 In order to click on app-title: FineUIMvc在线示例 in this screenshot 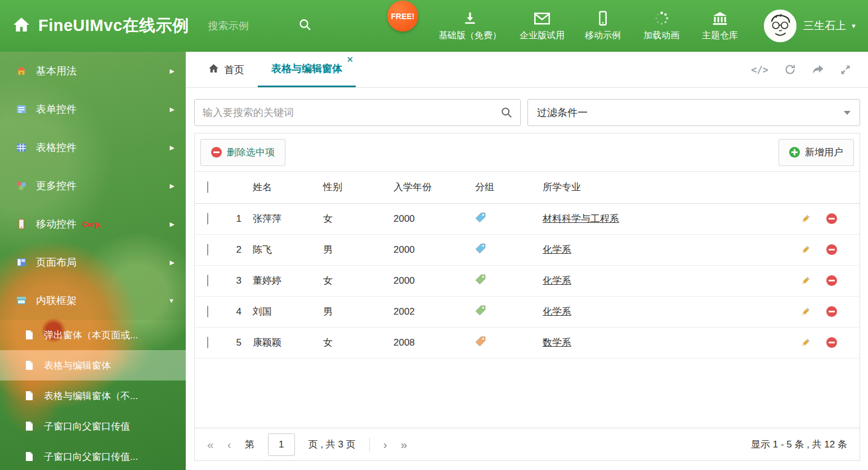, I will do `click(114, 26)`.